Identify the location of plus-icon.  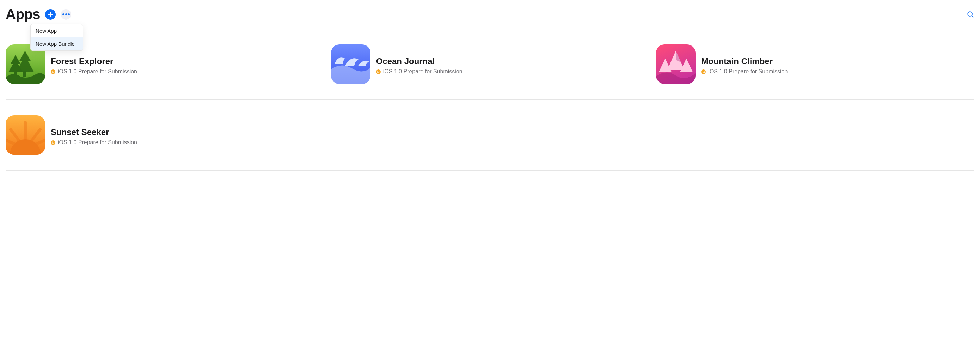
(50, 14).